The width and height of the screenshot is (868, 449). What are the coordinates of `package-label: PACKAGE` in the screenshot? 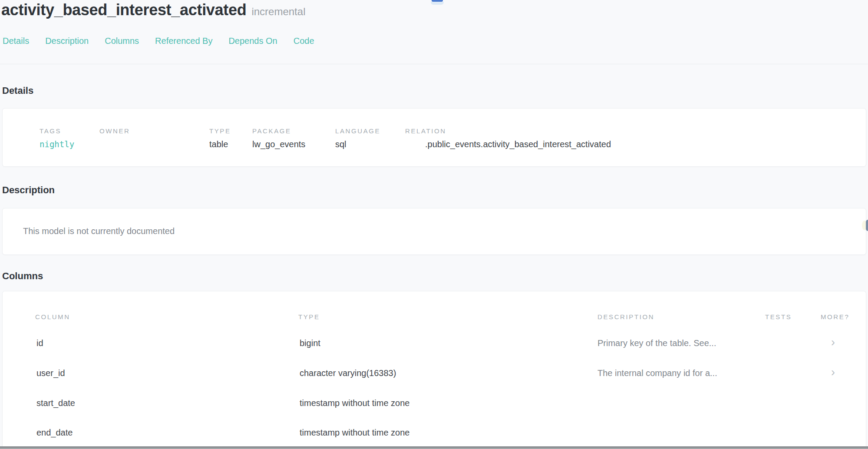 It's located at (272, 131).